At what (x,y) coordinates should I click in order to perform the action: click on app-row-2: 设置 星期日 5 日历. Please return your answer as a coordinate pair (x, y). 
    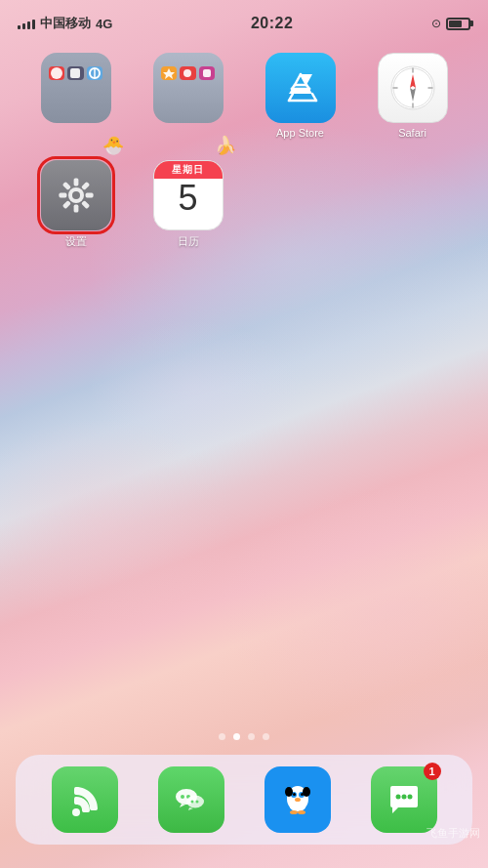
    Looking at the image, I should click on (244, 205).